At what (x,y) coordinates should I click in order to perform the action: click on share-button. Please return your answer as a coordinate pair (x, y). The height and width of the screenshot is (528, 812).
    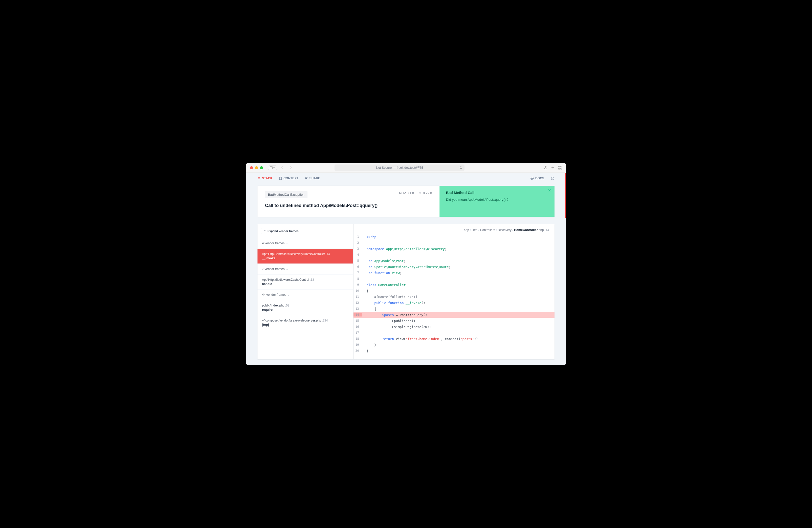
    Looking at the image, I should click on (546, 168).